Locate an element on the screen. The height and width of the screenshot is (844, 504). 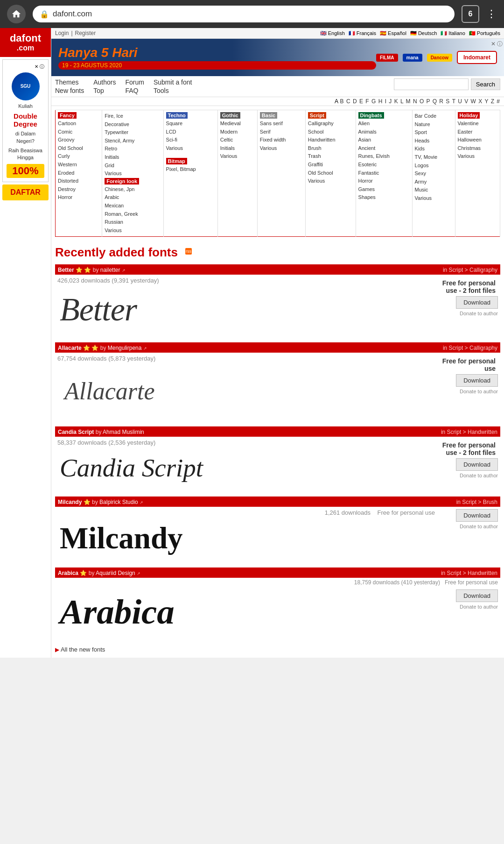
cat-alien: Alien is located at coordinates (384, 124).